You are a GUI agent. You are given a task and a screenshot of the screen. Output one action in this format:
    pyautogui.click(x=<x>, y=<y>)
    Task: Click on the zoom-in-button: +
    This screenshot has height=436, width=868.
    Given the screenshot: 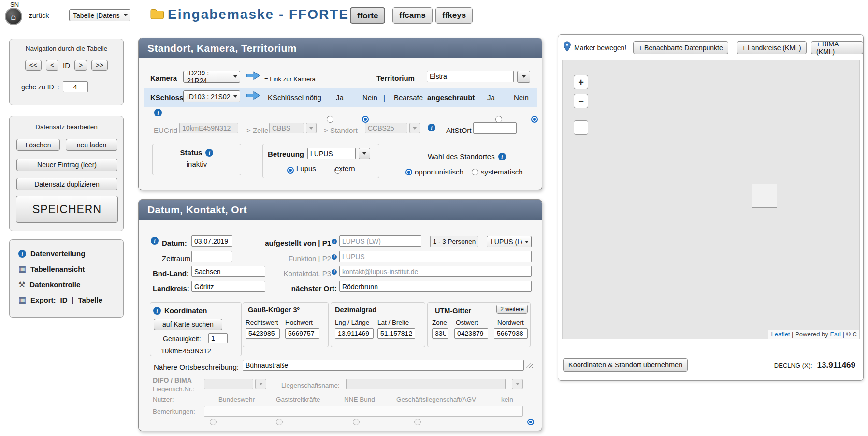 What is the action you would take?
    pyautogui.click(x=581, y=82)
    